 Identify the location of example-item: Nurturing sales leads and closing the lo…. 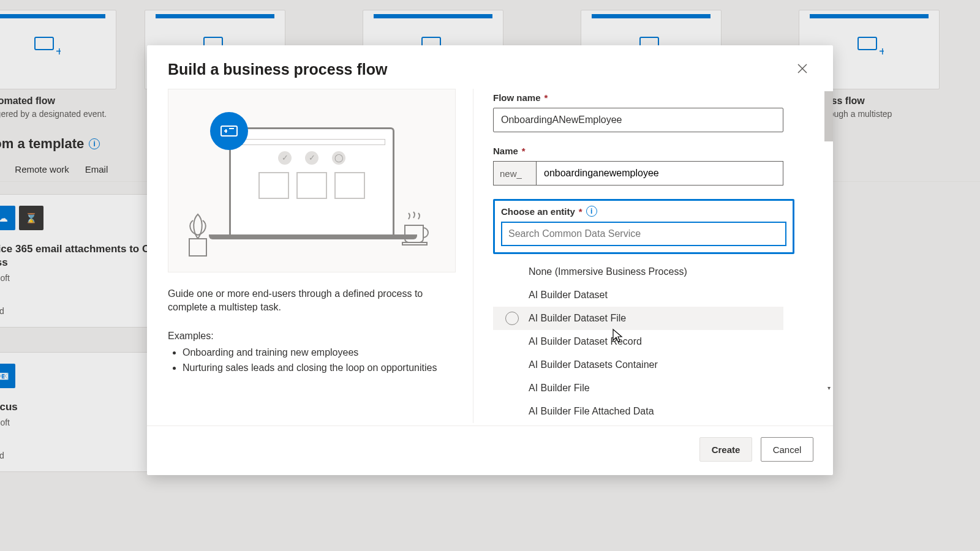
(319, 369).